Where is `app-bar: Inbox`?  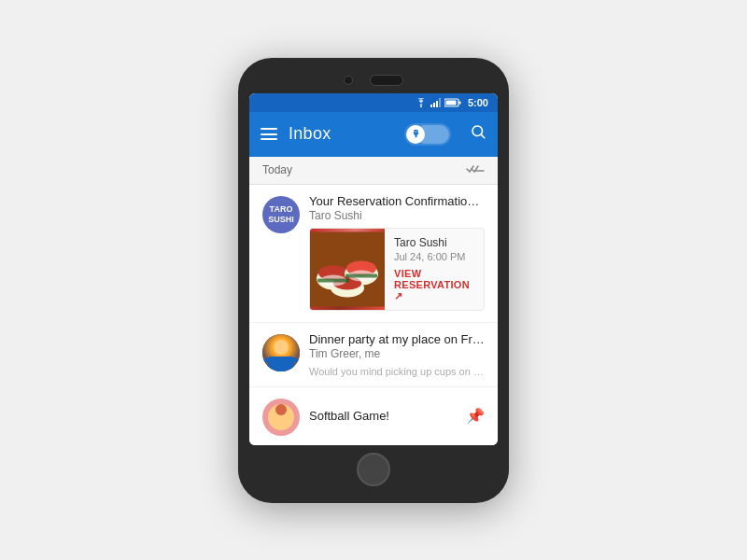 app-bar: Inbox is located at coordinates (374, 134).